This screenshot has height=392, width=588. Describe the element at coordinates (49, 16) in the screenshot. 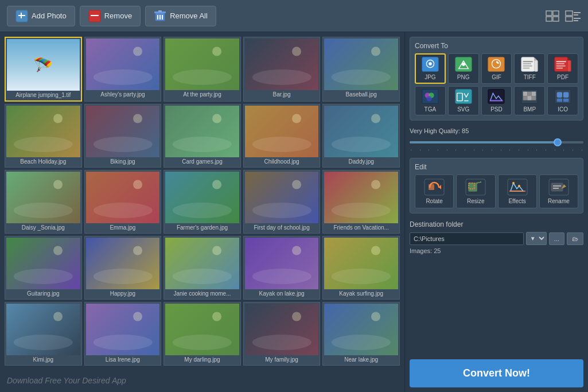

I see `add-photo-label: Add Photo` at that location.